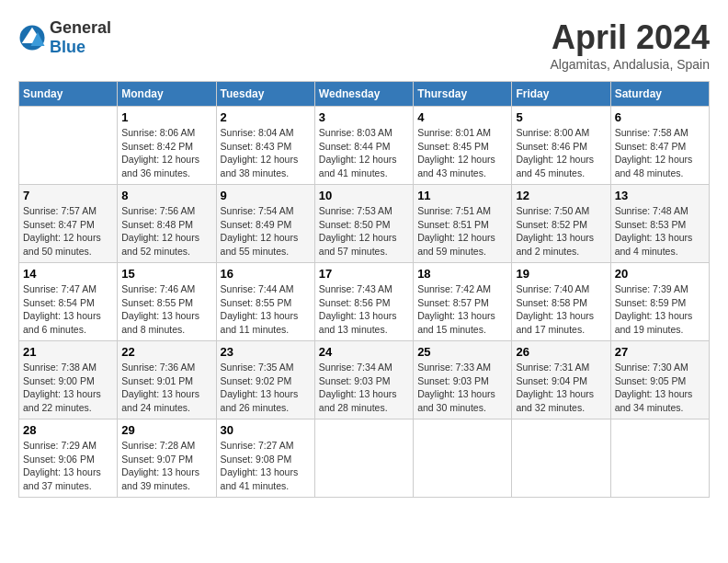 Image resolution: width=728 pixels, height=563 pixels. I want to click on day-info: Sunrise: 7:48 AM Sunset: 8:53 PM Dayligh…, so click(660, 232).